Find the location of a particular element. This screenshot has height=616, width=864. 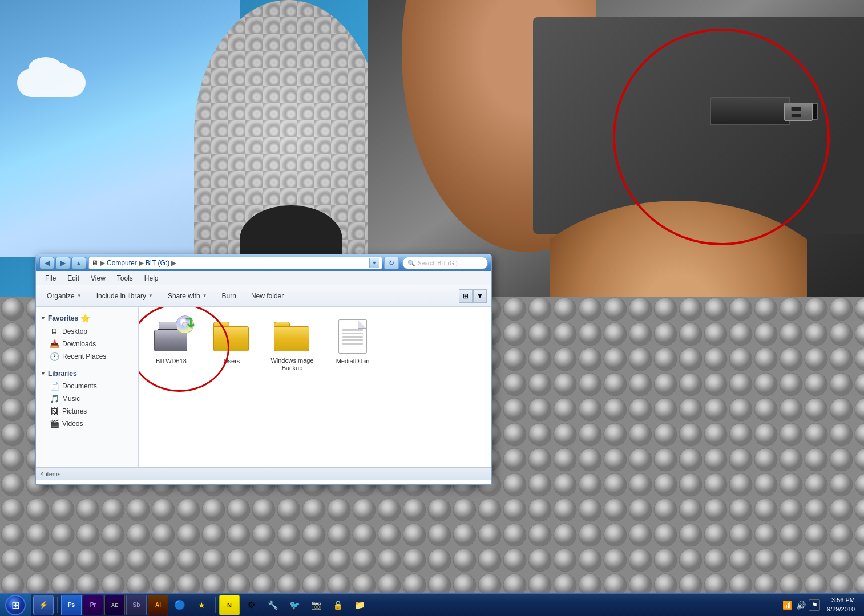

menu-file: File is located at coordinates (50, 278).